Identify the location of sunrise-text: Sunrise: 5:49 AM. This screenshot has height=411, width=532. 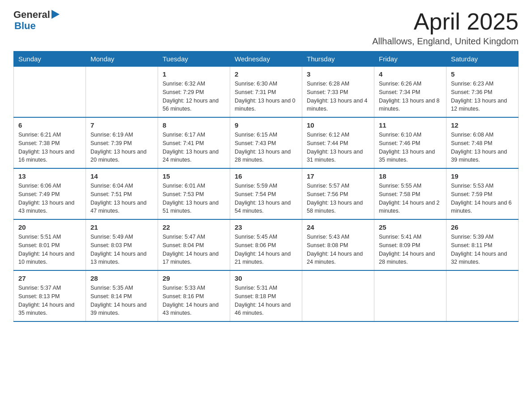
(122, 237).